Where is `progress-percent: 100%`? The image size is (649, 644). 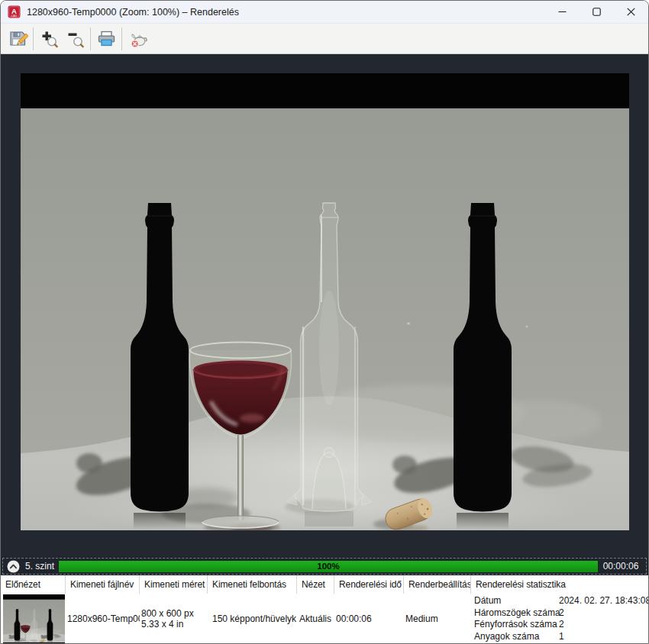
progress-percent: 100% is located at coordinates (328, 566).